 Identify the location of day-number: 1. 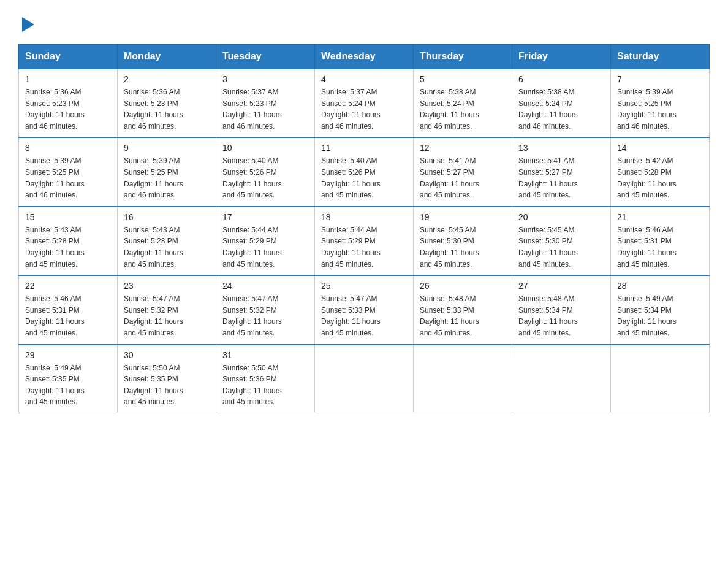
(68, 79).